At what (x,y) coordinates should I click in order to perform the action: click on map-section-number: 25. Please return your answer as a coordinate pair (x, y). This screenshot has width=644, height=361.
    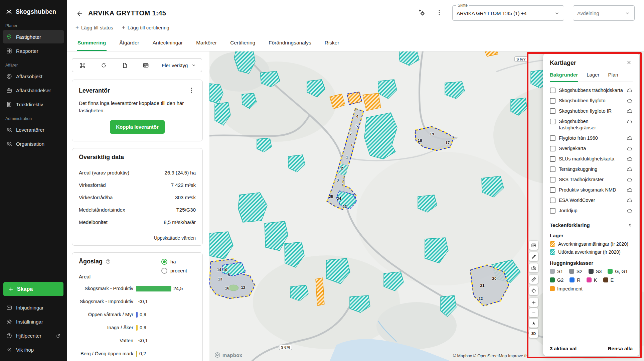
    Looking at the image, I should click on (331, 197).